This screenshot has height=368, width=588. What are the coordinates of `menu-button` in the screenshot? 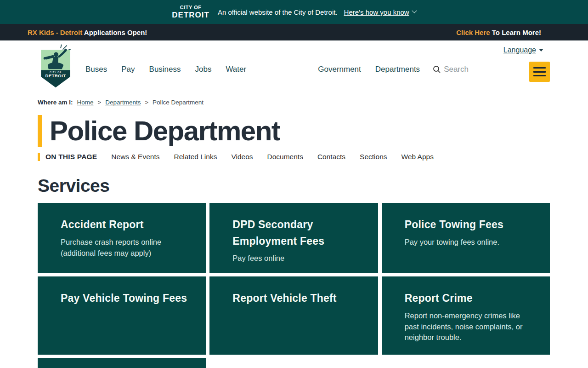 It's located at (539, 72).